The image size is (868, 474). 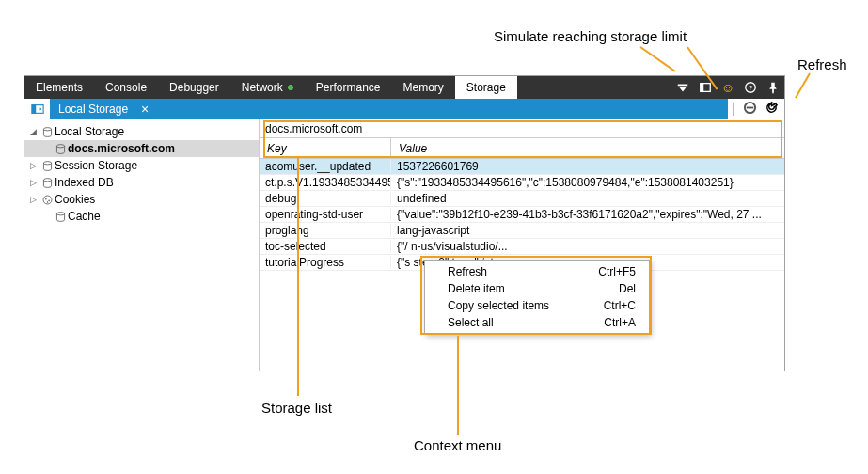 I want to click on annotation-refresh: Refresh, so click(x=822, y=64).